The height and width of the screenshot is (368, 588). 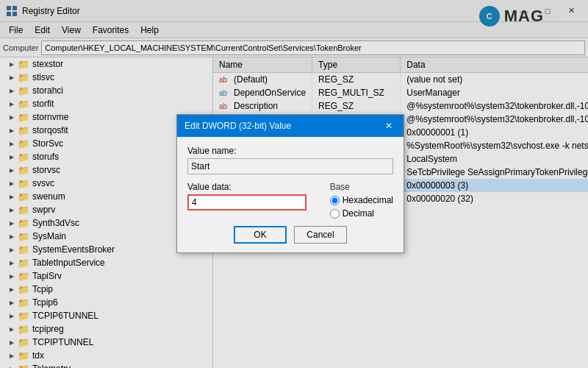 What do you see at coordinates (106, 342) in the screenshot?
I see `tree-item: ▶📁TCPIPTUNNEL` at bounding box center [106, 342].